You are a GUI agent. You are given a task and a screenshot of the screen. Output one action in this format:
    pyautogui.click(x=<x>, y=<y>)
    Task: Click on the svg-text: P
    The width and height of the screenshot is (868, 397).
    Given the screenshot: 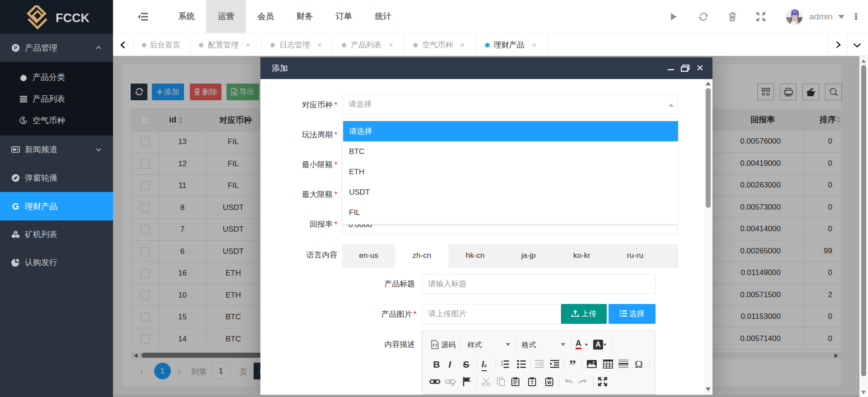 What is the action you would take?
    pyautogui.click(x=16, y=48)
    